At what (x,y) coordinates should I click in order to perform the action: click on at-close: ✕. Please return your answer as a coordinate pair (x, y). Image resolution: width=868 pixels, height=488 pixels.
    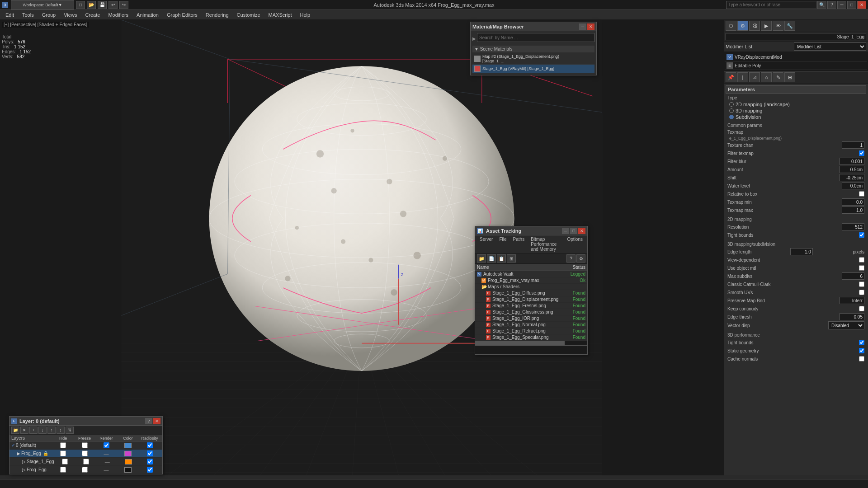
    Looking at the image, I should click on (582, 231).